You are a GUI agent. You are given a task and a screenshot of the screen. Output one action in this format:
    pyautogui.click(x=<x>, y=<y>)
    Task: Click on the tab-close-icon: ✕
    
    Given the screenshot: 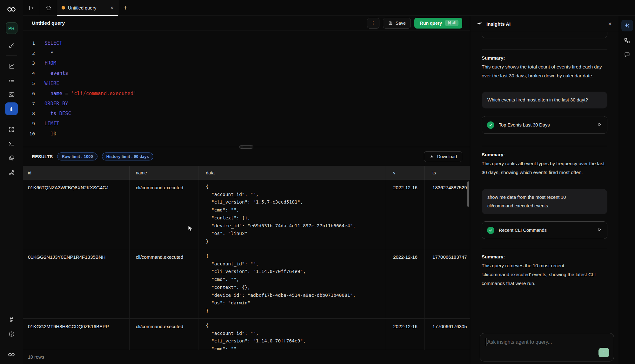 What is the action you would take?
    pyautogui.click(x=112, y=8)
    